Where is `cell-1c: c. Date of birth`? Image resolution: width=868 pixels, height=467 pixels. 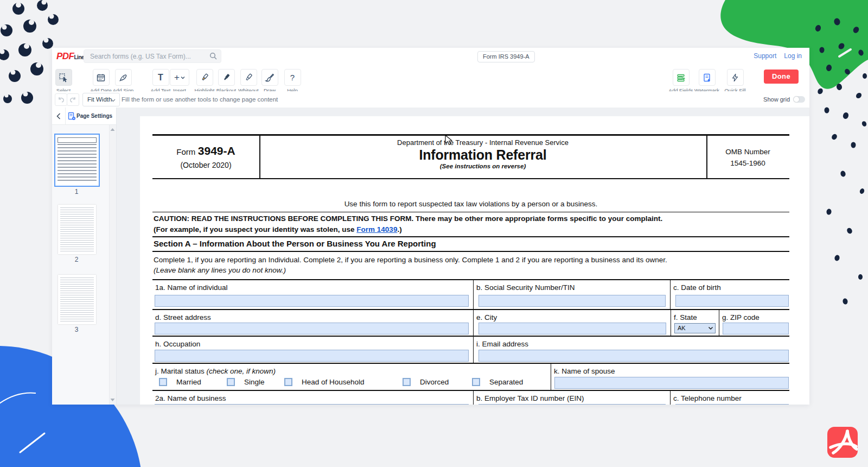 cell-1c: c. Date of birth is located at coordinates (730, 294).